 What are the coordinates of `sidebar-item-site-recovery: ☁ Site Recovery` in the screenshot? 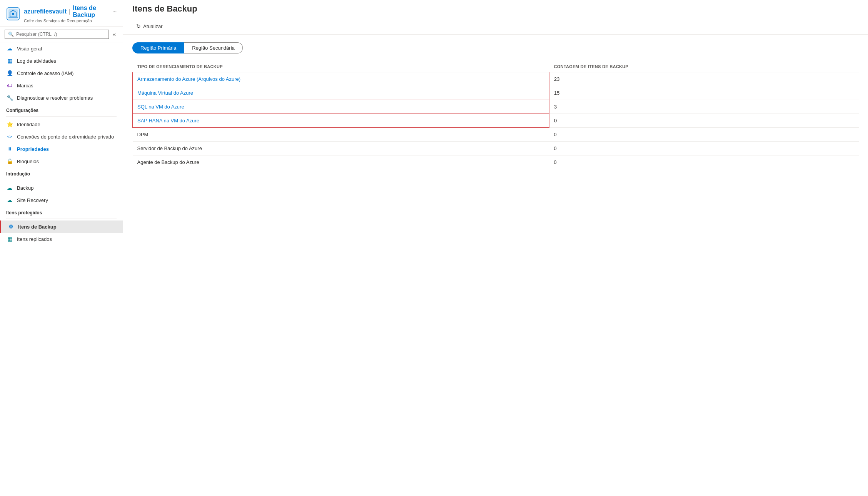 It's located at (62, 200).